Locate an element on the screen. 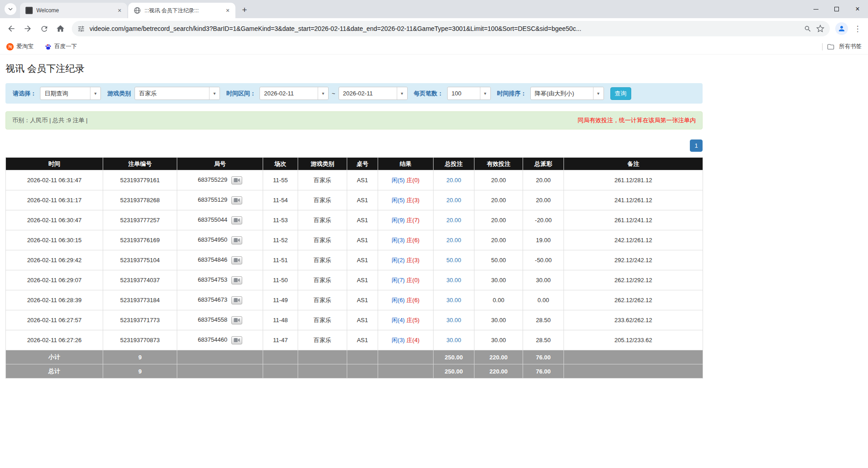 The image size is (868, 468). site-settings-icon is located at coordinates (81, 29).